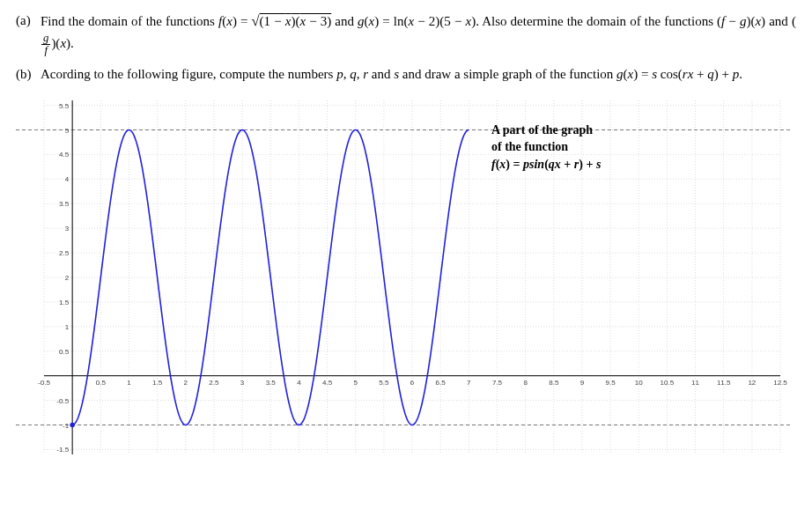 The image size is (812, 517). Describe the element at coordinates (66, 425) in the screenshot. I see `svg-text: -1` at that location.